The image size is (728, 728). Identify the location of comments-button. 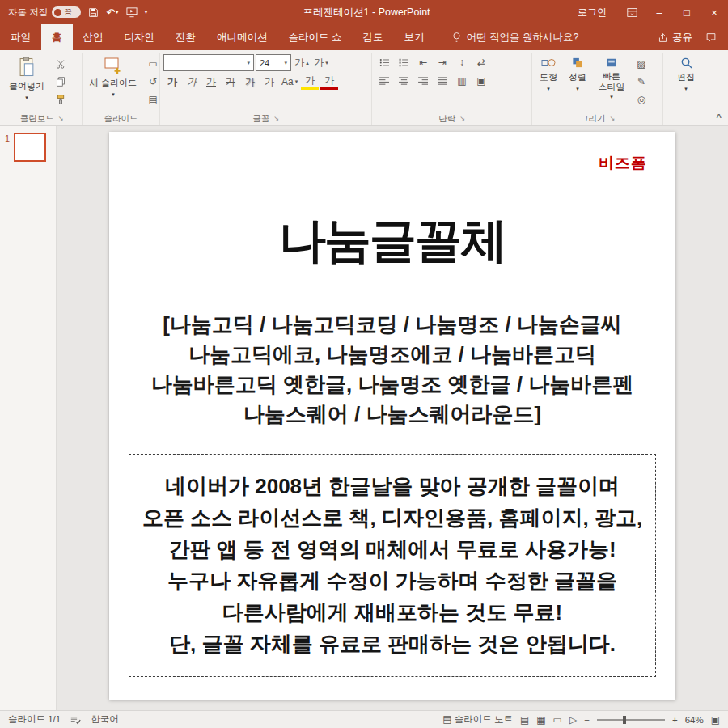
(711, 37).